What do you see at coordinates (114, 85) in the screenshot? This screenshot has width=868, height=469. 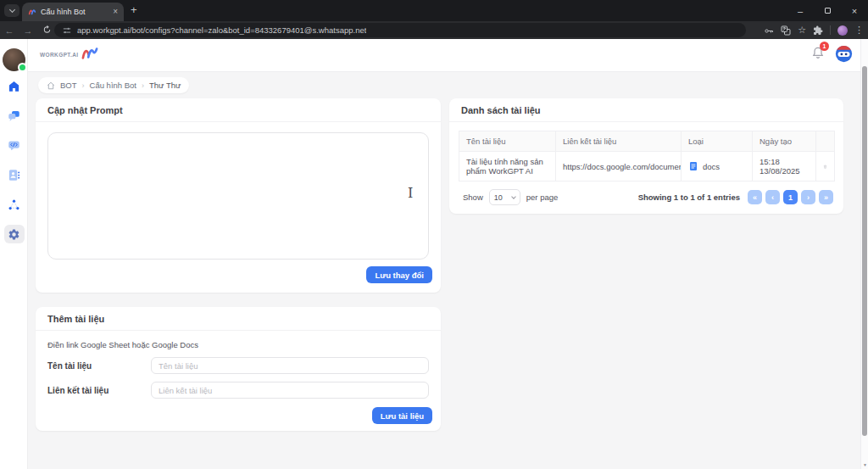 I see `breadcrumb: BOT › Cấu hình Bot › Thư Thư` at bounding box center [114, 85].